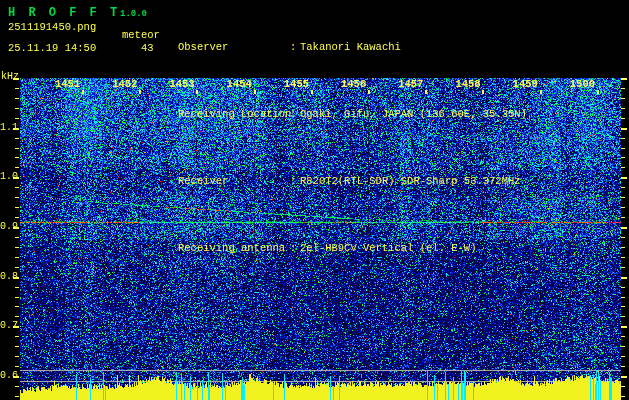 Image resolution: width=629 pixels, height=400 pixels. I want to click on station-info-row: Receiving antenna : 2el-HB9CV Vertical (…, so click(352, 248).